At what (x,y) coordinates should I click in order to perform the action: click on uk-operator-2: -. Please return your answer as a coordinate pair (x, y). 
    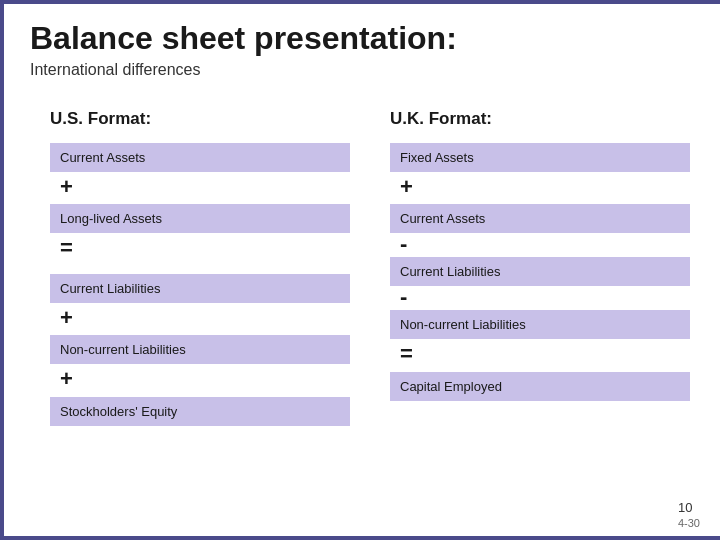
    Looking at the image, I should click on (540, 297).